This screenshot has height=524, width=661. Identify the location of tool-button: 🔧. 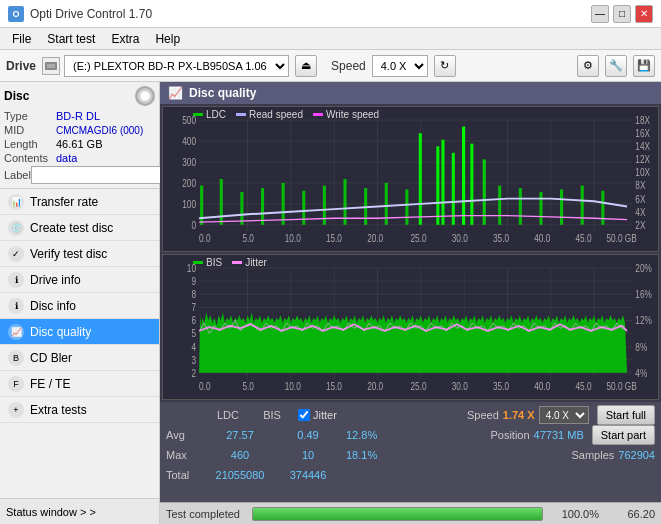
(616, 66).